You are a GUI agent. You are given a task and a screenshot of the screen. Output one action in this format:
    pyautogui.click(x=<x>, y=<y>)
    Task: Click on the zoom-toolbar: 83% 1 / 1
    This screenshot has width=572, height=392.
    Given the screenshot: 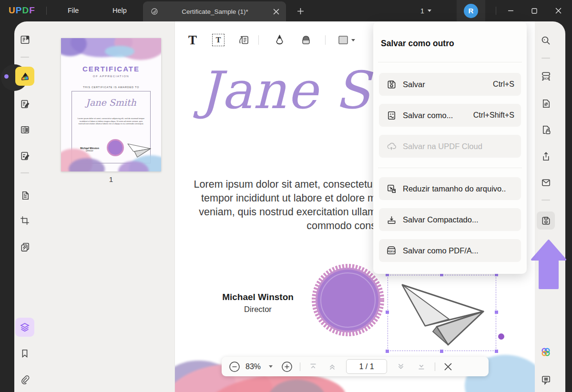 What is the action you would take?
    pyautogui.click(x=355, y=367)
    